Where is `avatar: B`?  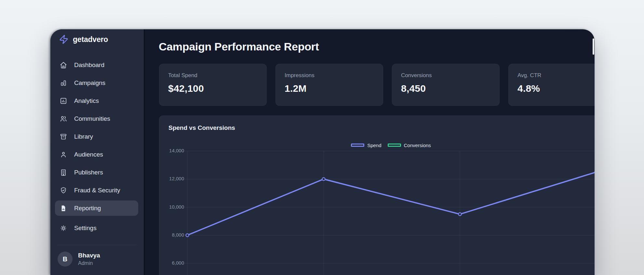
avatar: B is located at coordinates (65, 259).